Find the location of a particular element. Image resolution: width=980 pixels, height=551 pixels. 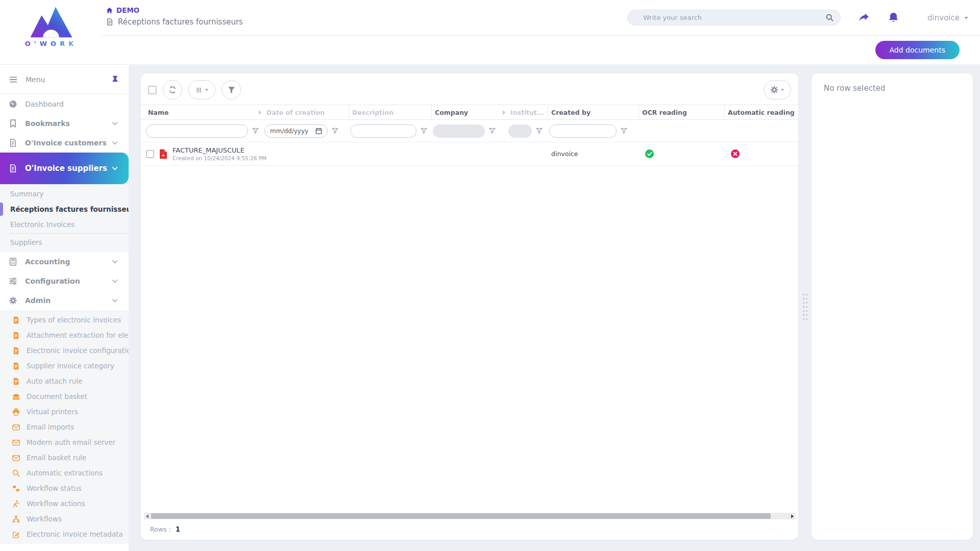

suppliers-submenu: Summary Réceptions factures fournisseur … is located at coordinates (64, 218).